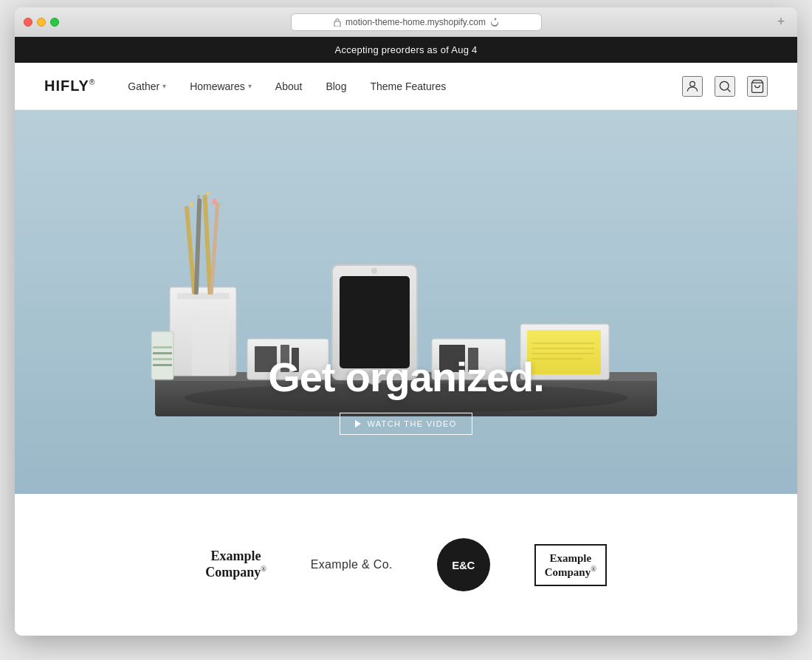  What do you see at coordinates (236, 564) in the screenshot?
I see `brand-logo-1: Example Company®` at bounding box center [236, 564].